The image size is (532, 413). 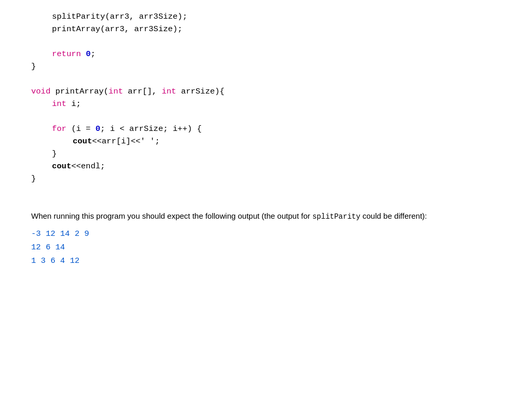 What do you see at coordinates (336, 217) in the screenshot?
I see `prose-inline-code: splitParity` at bounding box center [336, 217].